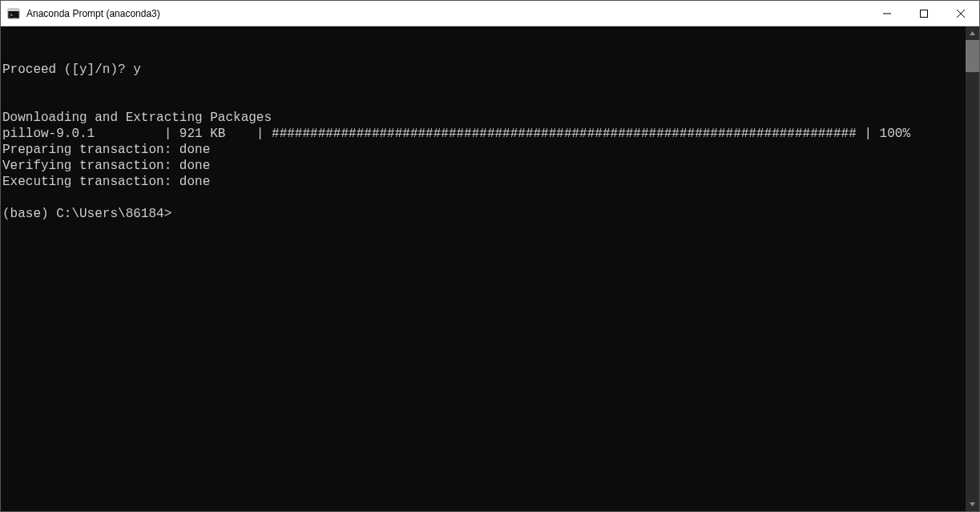 The height and width of the screenshot is (512, 980). What do you see at coordinates (973, 56) in the screenshot?
I see `scroll-thumb` at bounding box center [973, 56].